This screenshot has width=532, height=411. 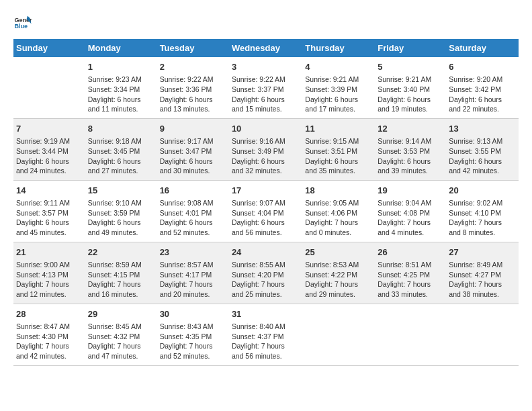 I want to click on column-header-monday: Monday, so click(x=121, y=48).